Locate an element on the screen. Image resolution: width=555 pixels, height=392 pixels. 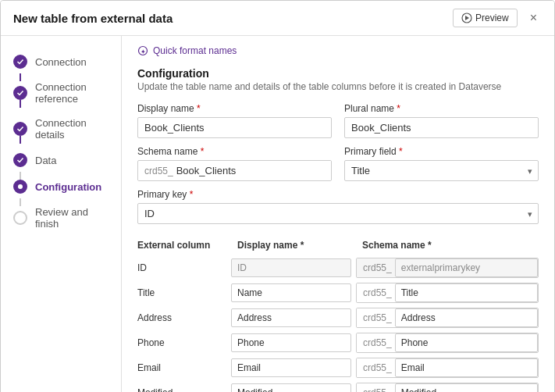
sidebar-item-connection: Connection is located at coordinates (61, 62).